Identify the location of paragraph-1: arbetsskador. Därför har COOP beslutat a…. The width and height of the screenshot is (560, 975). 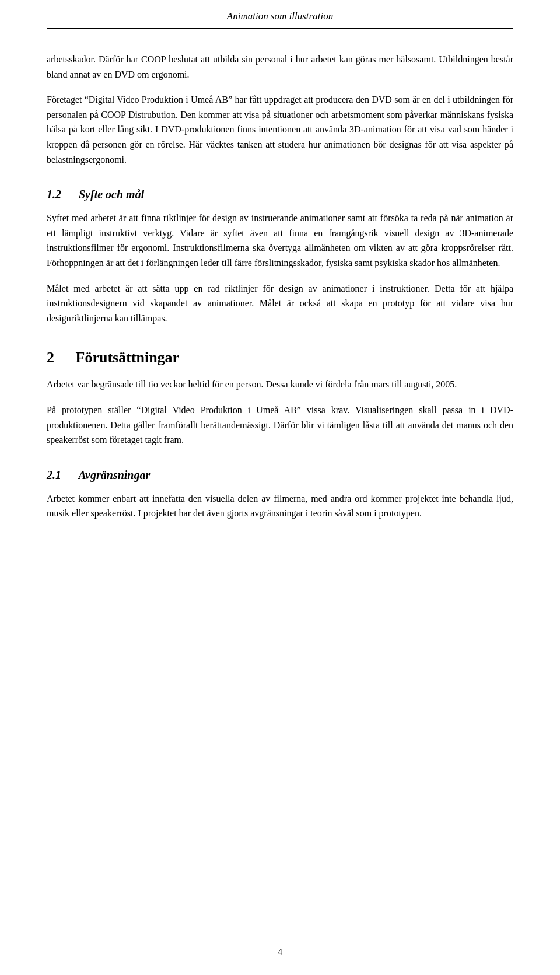
(280, 67).